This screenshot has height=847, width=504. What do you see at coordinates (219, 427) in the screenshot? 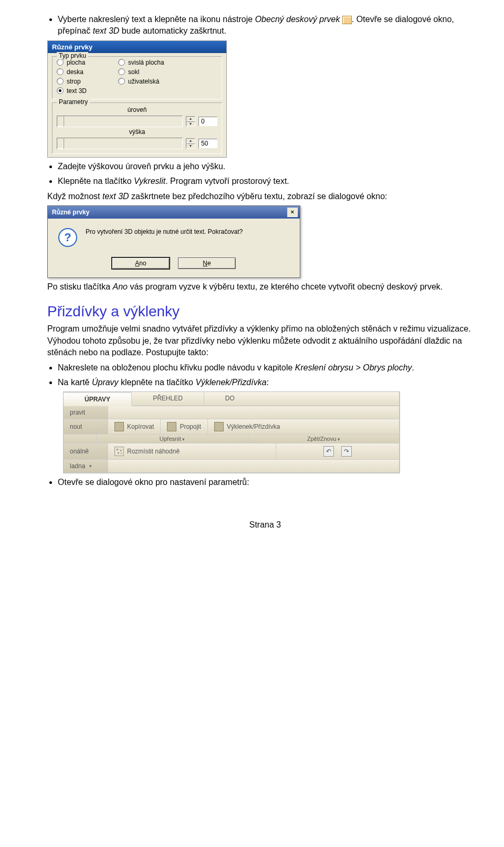
I see `niche-icon` at bounding box center [219, 427].